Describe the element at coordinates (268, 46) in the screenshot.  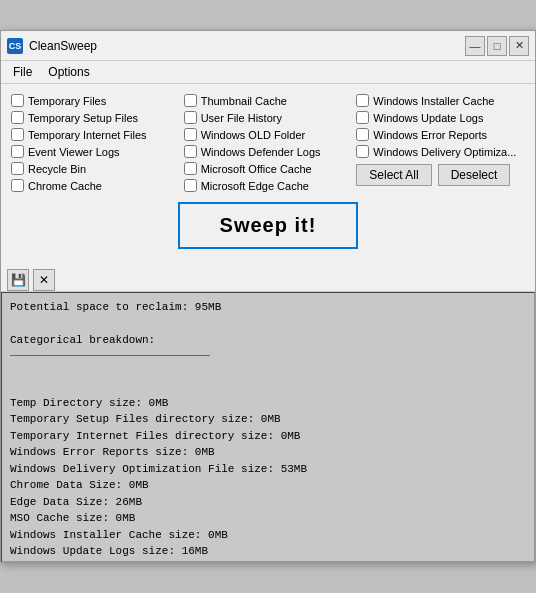
I see `title-bar: CS CleanSweep — □ ✕` at that location.